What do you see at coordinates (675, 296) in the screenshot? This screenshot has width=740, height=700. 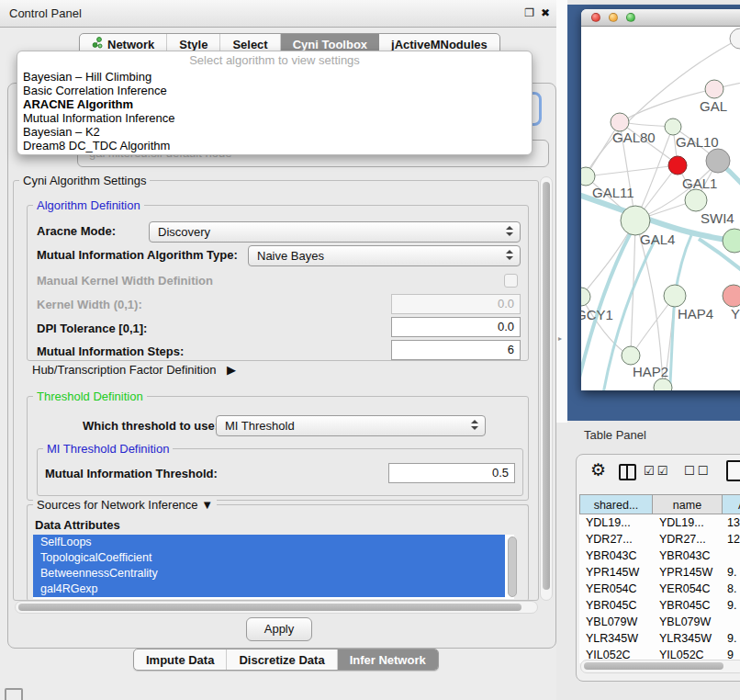 I see `network-node-HAP4` at bounding box center [675, 296].